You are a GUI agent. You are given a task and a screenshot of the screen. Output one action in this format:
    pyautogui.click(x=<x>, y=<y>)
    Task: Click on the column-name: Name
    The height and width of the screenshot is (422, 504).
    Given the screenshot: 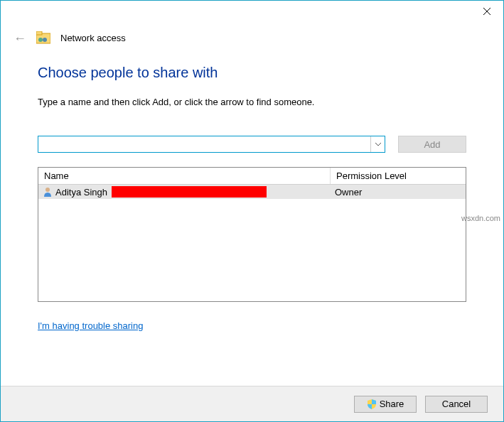 What is the action you would take?
    pyautogui.click(x=185, y=176)
    